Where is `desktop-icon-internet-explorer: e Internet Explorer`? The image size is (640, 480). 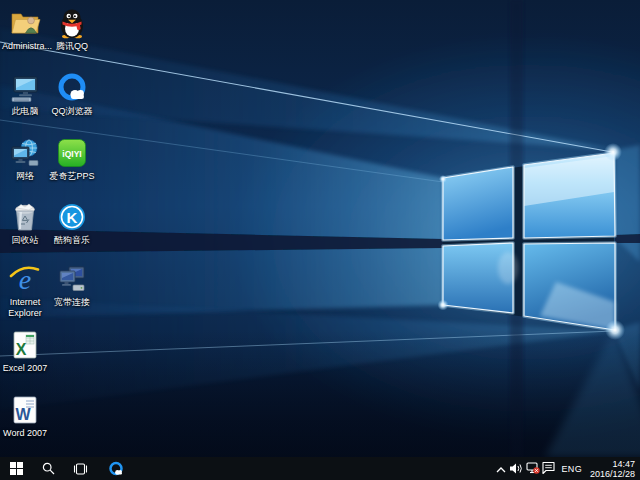
desktop-icon-internet-explorer: e Internet Explorer is located at coordinates (25, 290).